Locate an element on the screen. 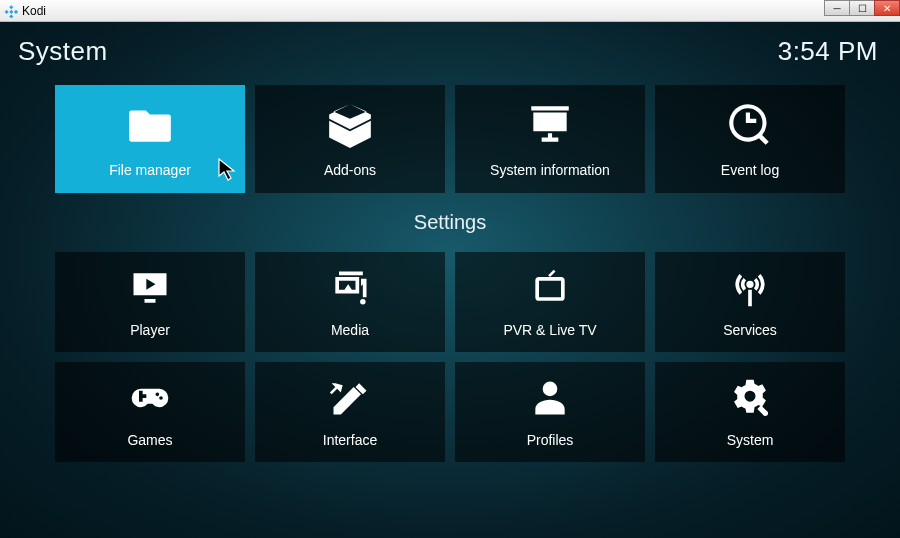 The width and height of the screenshot is (900, 538). tile-label: Add-ons is located at coordinates (350, 170).